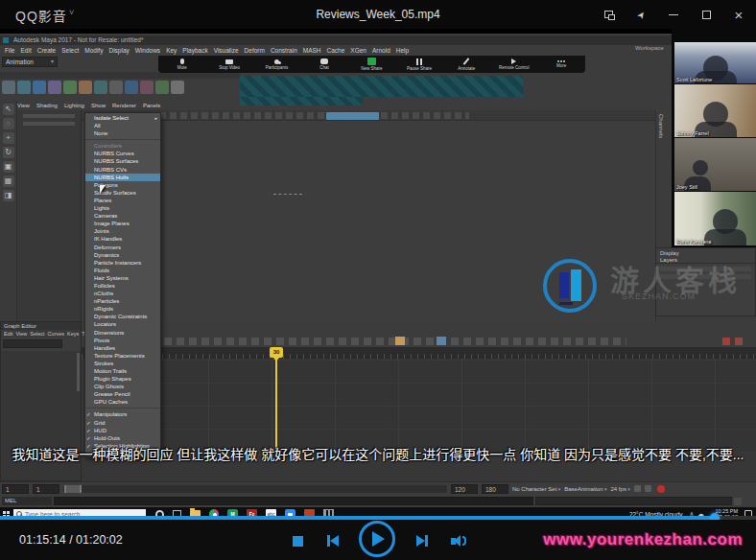  What do you see at coordinates (123, 285) in the screenshot?
I see `show-dropdown-menu: Isolate SelectAllNoneControllersNURBS Cu…` at bounding box center [123, 285].